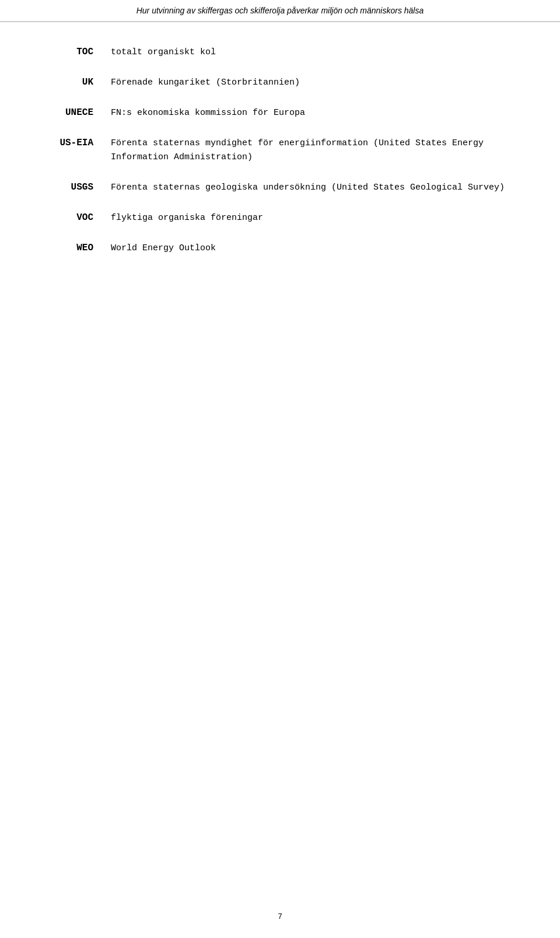 This screenshot has width=560, height=938. What do you see at coordinates (318, 113) in the screenshot?
I see `abbr-def-unece: FN:s ekonomiska kommission för Europa` at bounding box center [318, 113].